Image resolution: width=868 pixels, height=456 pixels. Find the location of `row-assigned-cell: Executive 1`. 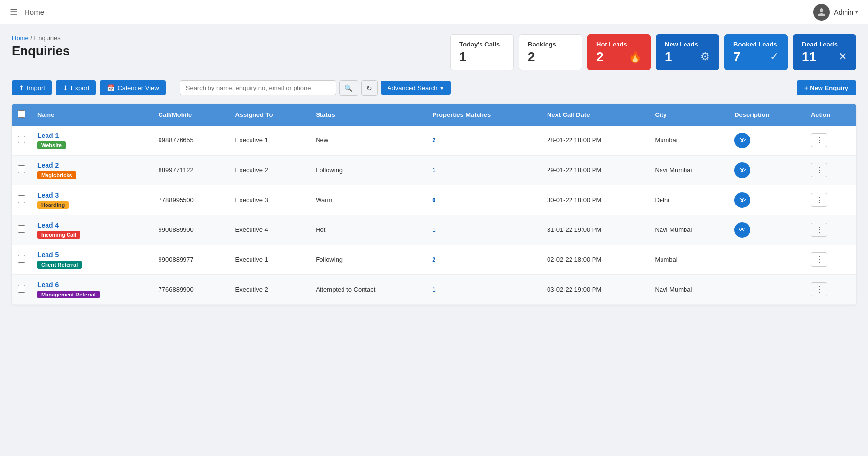

row-assigned-cell: Executive 1 is located at coordinates (270, 141).